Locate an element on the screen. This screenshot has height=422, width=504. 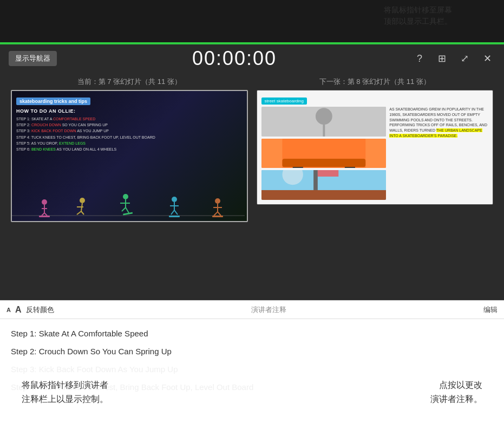
font-large-btn: A is located at coordinates (18, 310).